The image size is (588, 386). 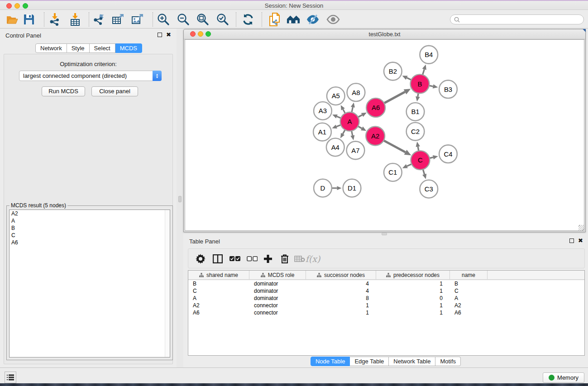 What do you see at coordinates (385, 34) in the screenshot?
I see `network-window-titlebar: testGlobe.txt` at bounding box center [385, 34].